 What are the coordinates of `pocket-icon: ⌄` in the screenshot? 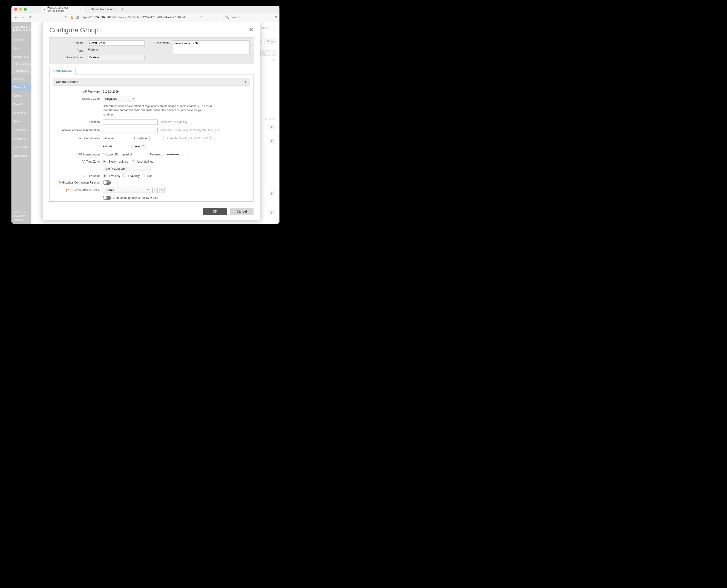 It's located at (209, 17).